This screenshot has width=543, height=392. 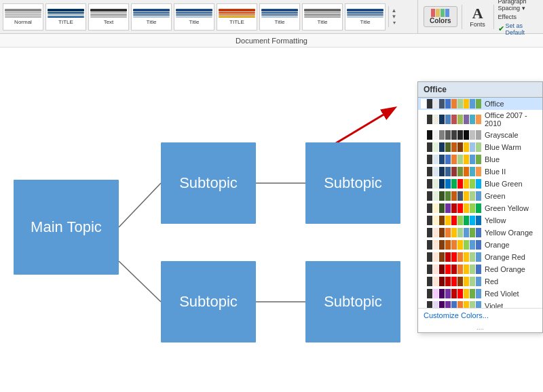 What do you see at coordinates (481, 196) in the screenshot?
I see `theme-row-7: Green` at bounding box center [481, 196].